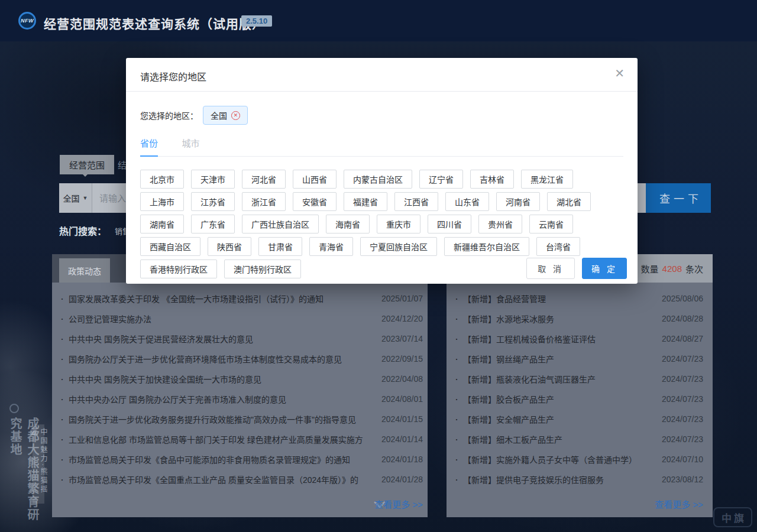 This screenshot has width=757, height=532. Describe the element at coordinates (580, 299) in the screenshot. I see `new-item: ·【新增】食品经营管理2025/08/06` at that location.